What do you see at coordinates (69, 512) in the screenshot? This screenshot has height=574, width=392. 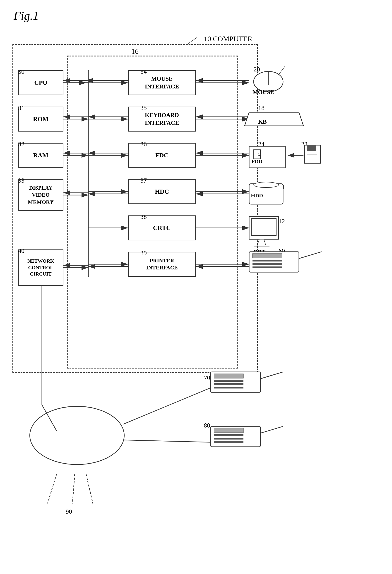 I see `label-90: 90` at bounding box center [69, 512].